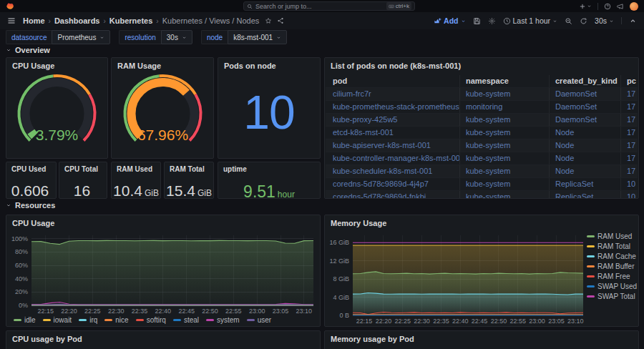 This screenshot has height=349, width=644. What do you see at coordinates (31, 167) in the screenshot?
I see `panel-title: CPU Used` at bounding box center [31, 167].